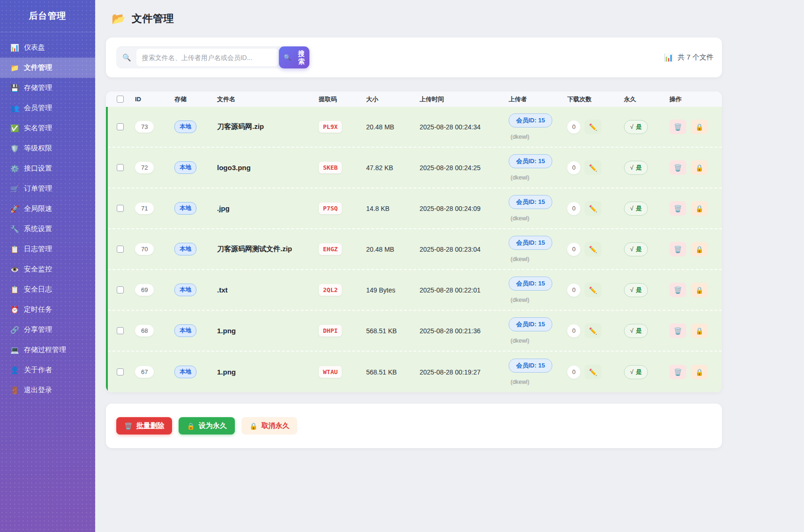 The height and width of the screenshot is (532, 804). What do you see at coordinates (48, 350) in the screenshot?
I see `sidebar-item-stored-procedures: 💻 存储过程管理` at bounding box center [48, 350].